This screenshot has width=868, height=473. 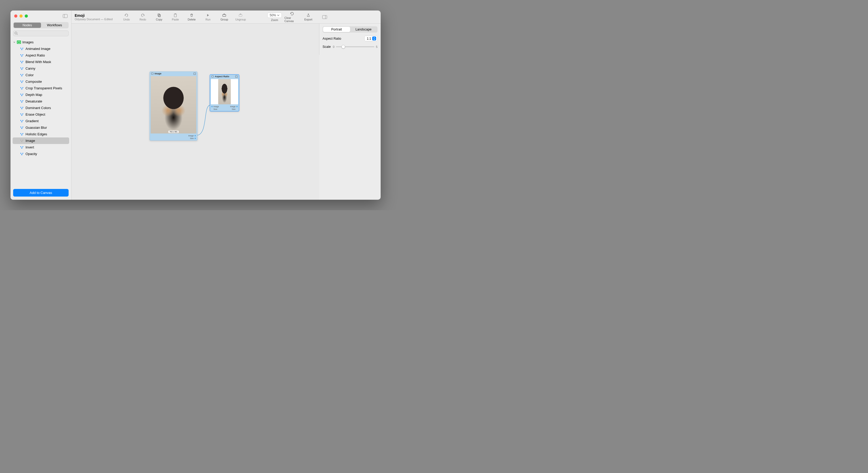 What do you see at coordinates (44, 88) in the screenshot?
I see `tree-item-label: Crop Transparent Pixels` at bounding box center [44, 88].